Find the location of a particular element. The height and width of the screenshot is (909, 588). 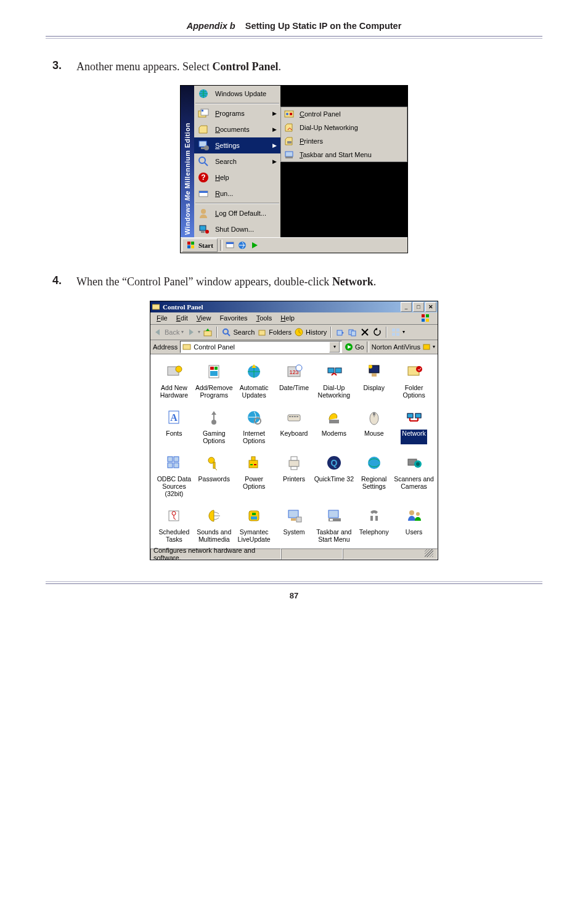

programs-icon is located at coordinates (203, 113).